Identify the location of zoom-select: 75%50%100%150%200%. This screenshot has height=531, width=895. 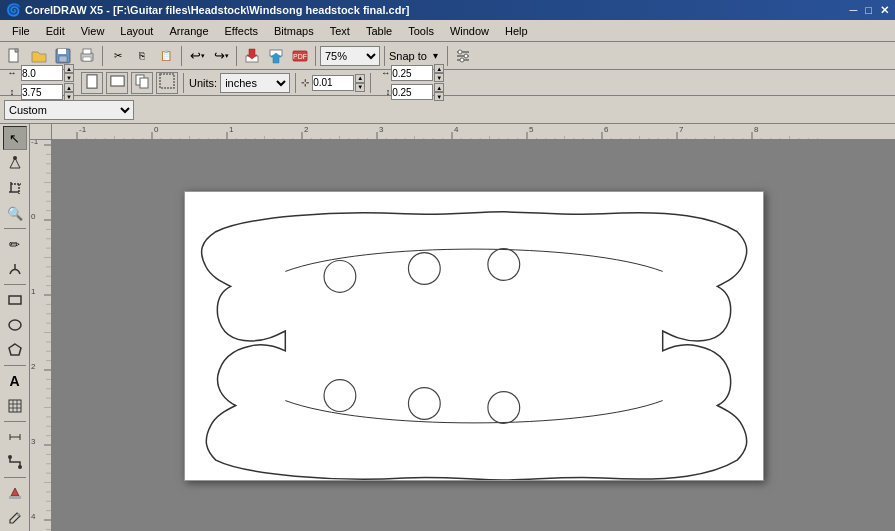
(350, 56).